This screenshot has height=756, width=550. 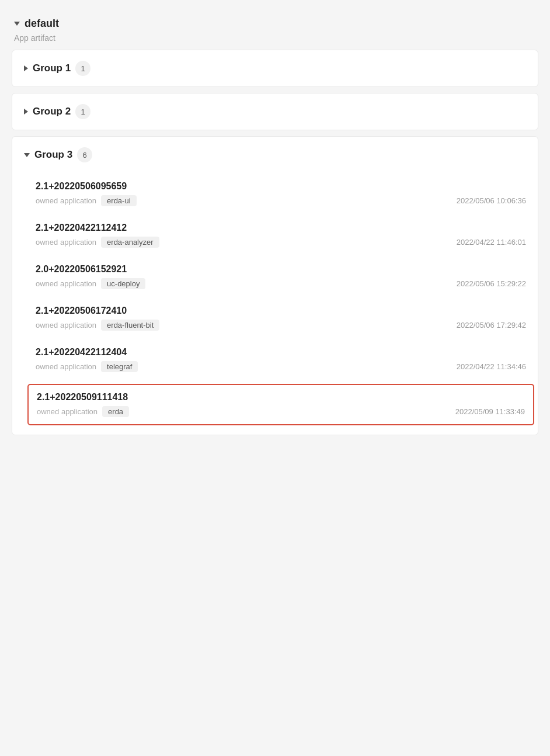 What do you see at coordinates (492, 201) in the screenshot?
I see `artifact-time: 2022/05/06 10:06:36` at bounding box center [492, 201].